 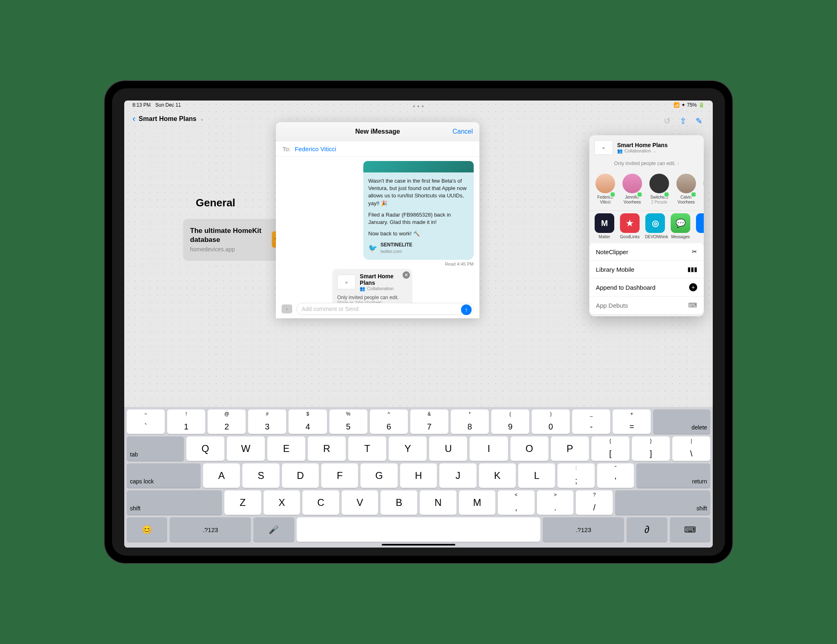 I want to click on key-u: U, so click(x=448, y=449).